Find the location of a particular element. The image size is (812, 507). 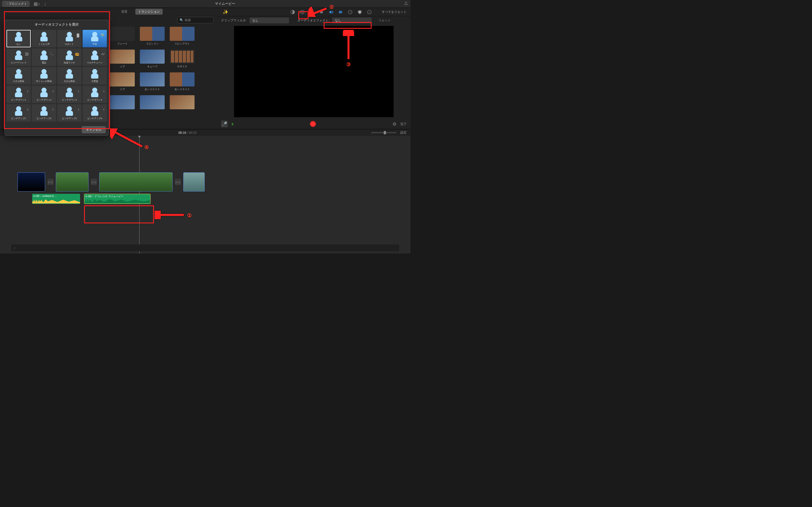

video-track: 4.0秒 – 今日見つけ… ▷◁ ▷◁ 8.4秒 – 風にそよぐ花が美しい ▷◁ is located at coordinates (205, 182).